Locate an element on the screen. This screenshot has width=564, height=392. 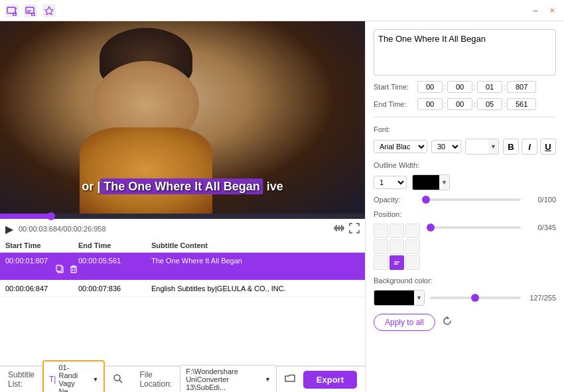
end-time-row: End Time: : : : is located at coordinates (464, 104).